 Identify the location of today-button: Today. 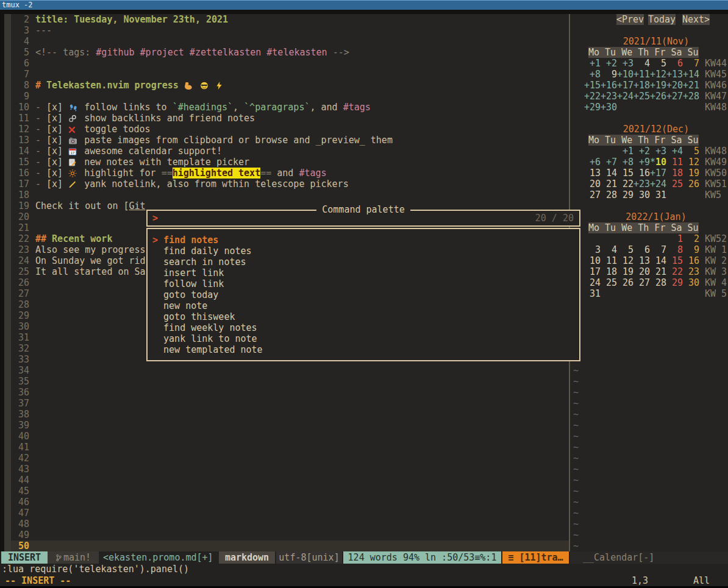
(662, 19).